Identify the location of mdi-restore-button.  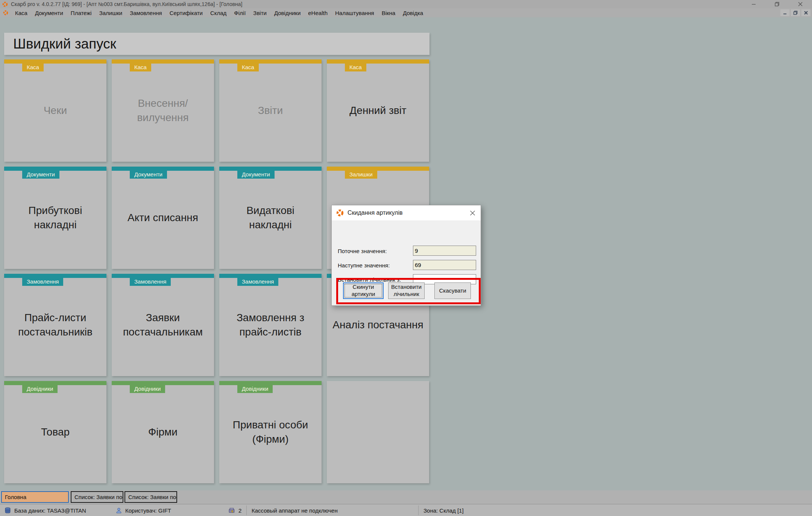
(795, 13).